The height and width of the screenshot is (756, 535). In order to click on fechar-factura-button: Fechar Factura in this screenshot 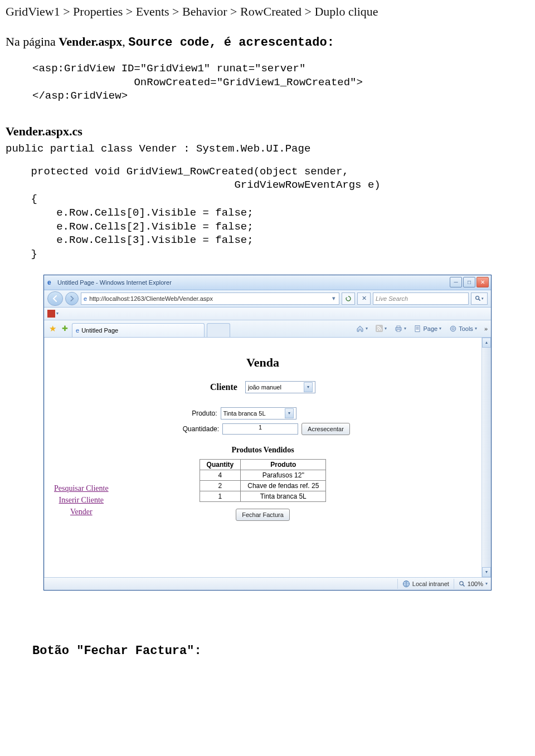, I will do `click(263, 515)`.